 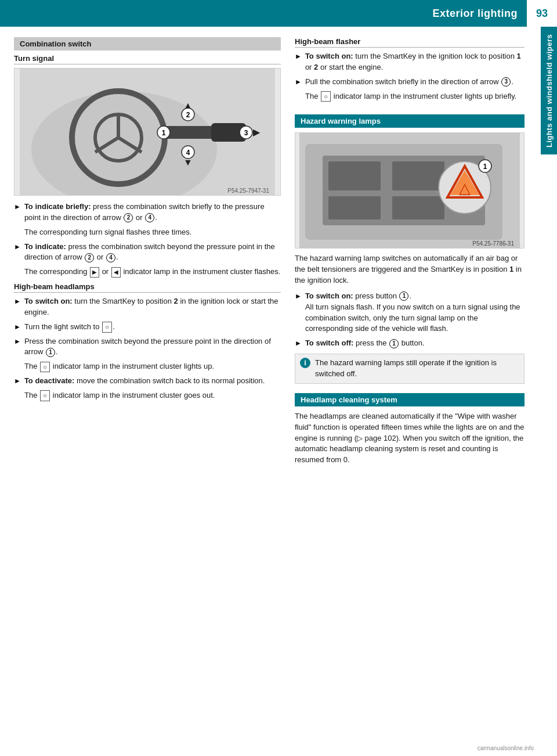 What do you see at coordinates (415, 82) in the screenshot?
I see `flasher-pull-text: Pull the combination switch briefly in t…` at bounding box center [415, 82].